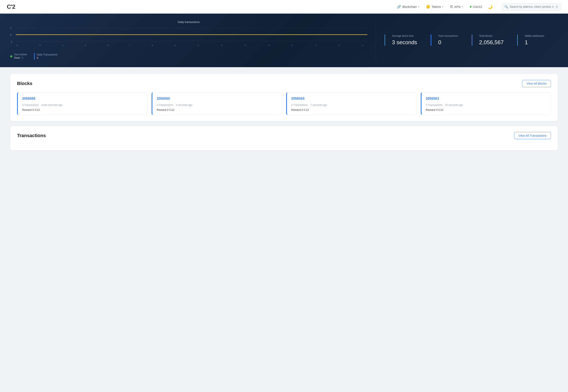  Describe the element at coordinates (445, 7) in the screenshot. I see `nav-links: 🔗 Blockchain ▾ 🪙 Tokens ▾ ☰ APIs ▾ Coin1…` at that location.